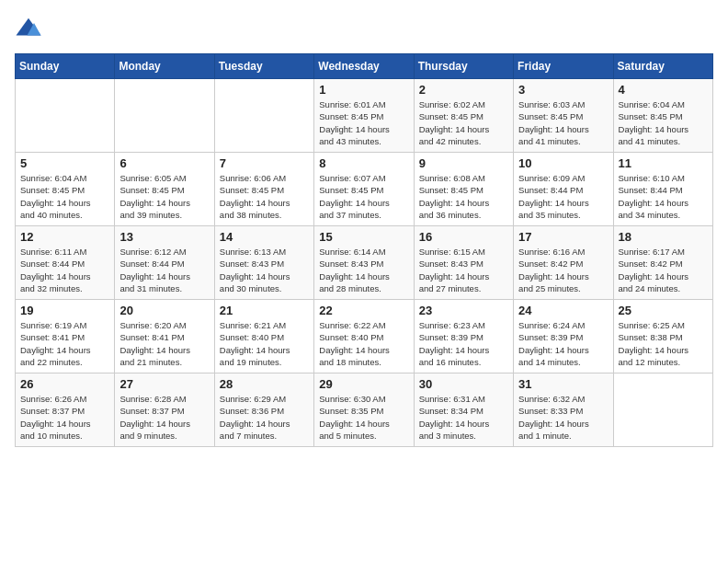  Describe the element at coordinates (664, 344) in the screenshot. I see `day-info: Sunrise: 6:25 AM Sunset: 8:38 PM Dayligh…` at that location.